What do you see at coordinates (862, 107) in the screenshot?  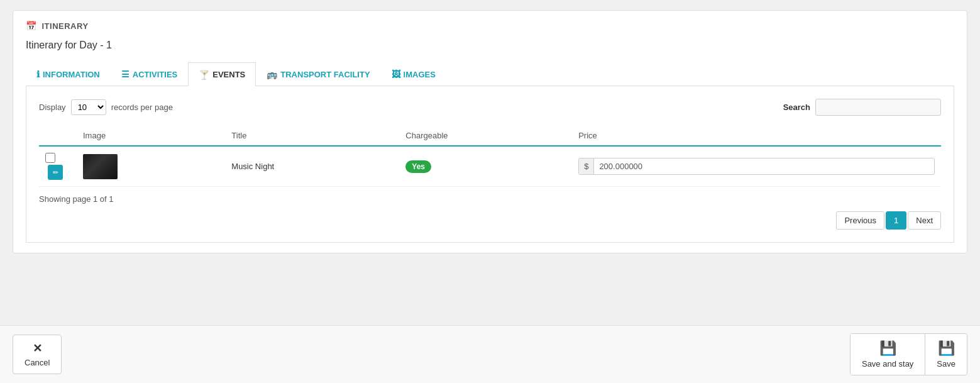 I see `search-controls: Search` at bounding box center [862, 107].